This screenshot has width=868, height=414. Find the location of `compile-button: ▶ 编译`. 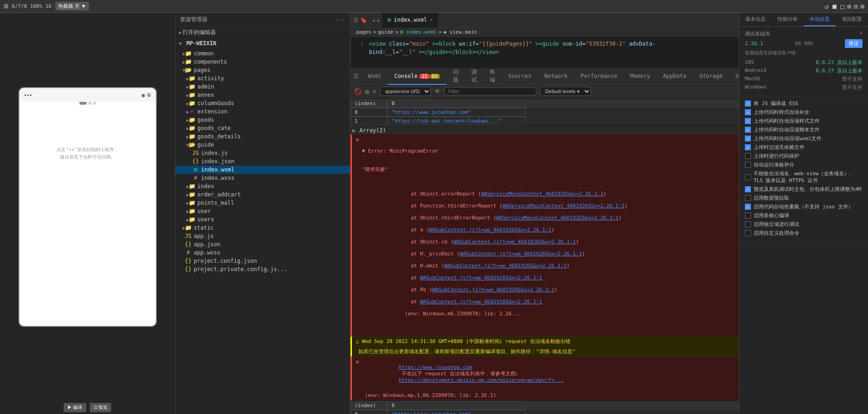

compile-button: ▶ 编译 is located at coordinates (75, 408).